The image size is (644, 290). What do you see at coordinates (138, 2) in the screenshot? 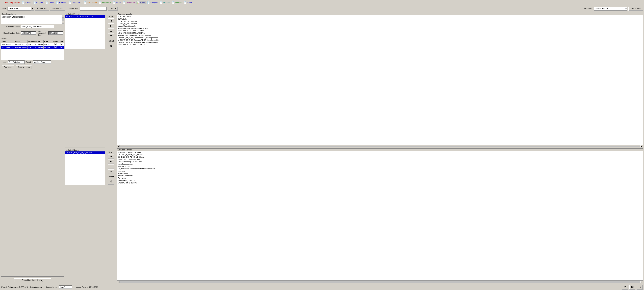
I see `case-icon: 📊` at bounding box center [138, 2].